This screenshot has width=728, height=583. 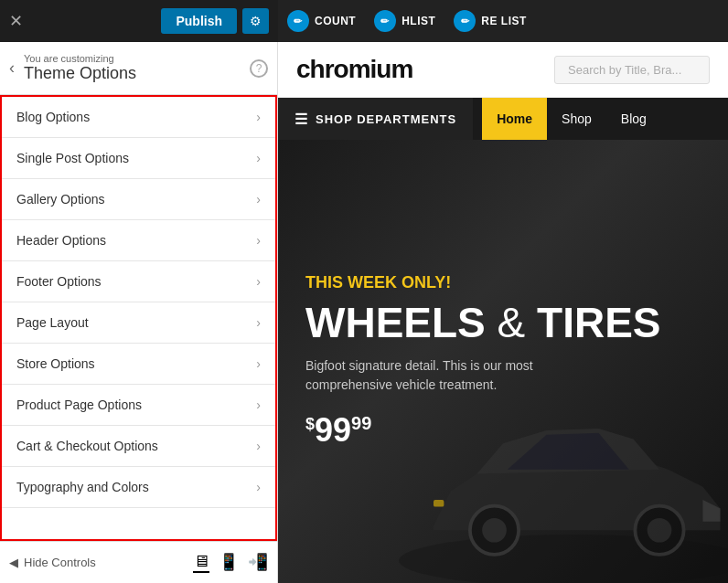 What do you see at coordinates (333, 429) in the screenshot?
I see `hero-price-main: 99` at bounding box center [333, 429].